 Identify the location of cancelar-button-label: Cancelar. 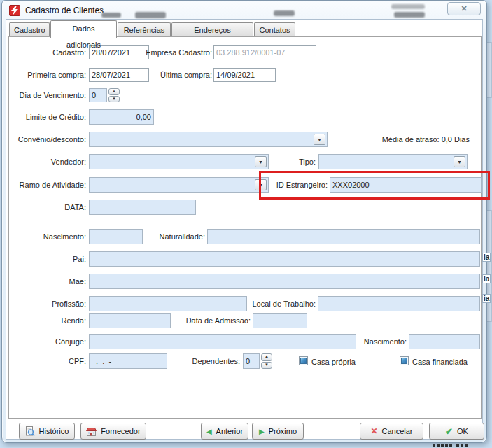
(398, 431).